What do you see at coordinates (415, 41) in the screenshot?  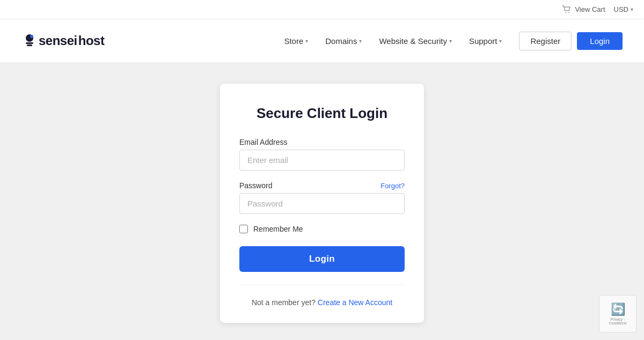 I see `nav-item-website-security: Website & Security ▾` at bounding box center [415, 41].